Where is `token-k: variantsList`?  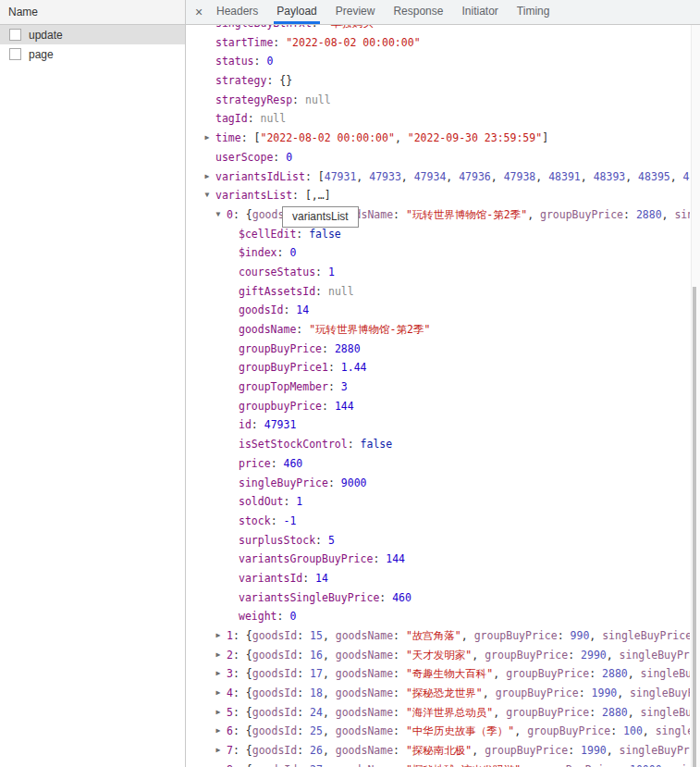 token-k: variantsList is located at coordinates (253, 195).